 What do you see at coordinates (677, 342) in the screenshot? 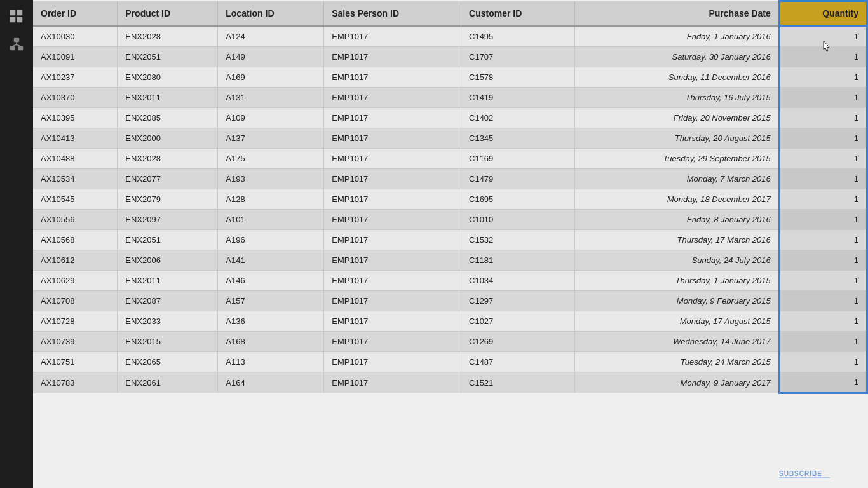
I see `cell-purchase_date: Wednesday, 14 June 2017` at bounding box center [677, 342].